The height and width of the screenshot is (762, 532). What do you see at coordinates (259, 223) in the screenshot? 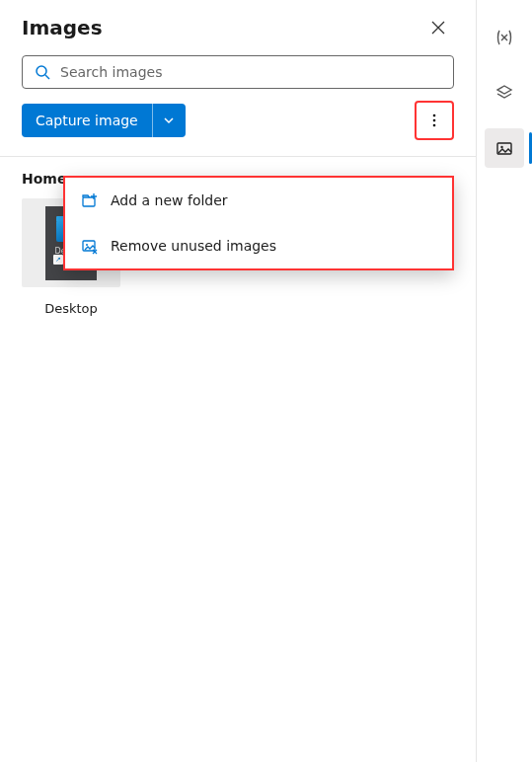
I see `more-context-menu: Add a new folder Remove unused images` at bounding box center [259, 223].